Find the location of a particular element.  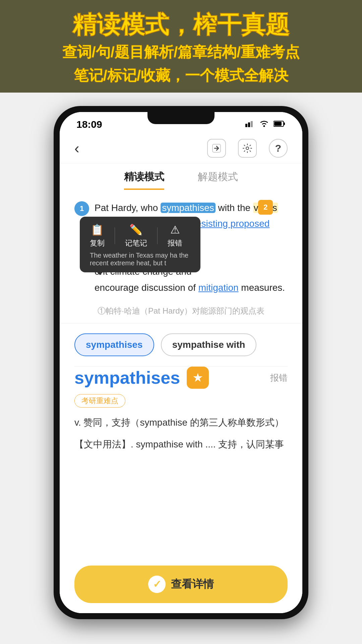

check-mark: ✓ is located at coordinates (157, 584).